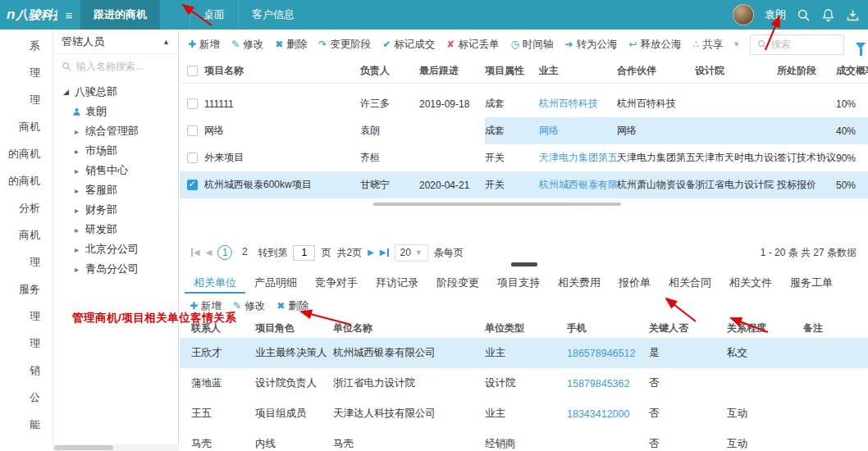  I want to click on cell: 项目组成员, so click(294, 413).